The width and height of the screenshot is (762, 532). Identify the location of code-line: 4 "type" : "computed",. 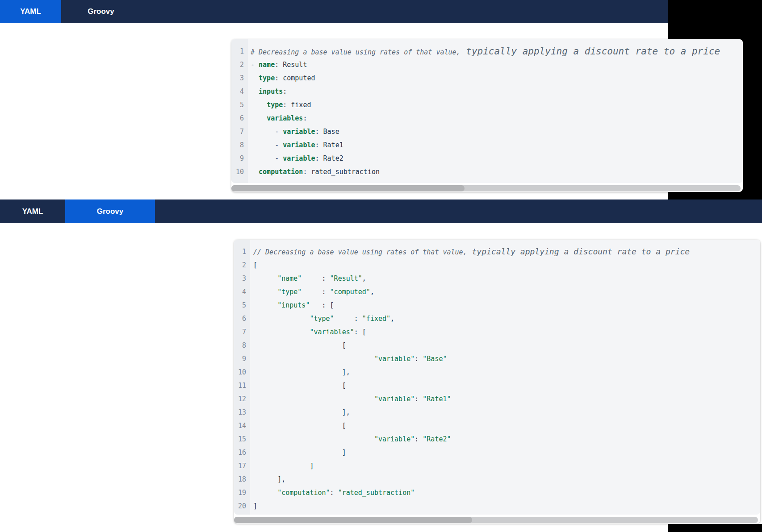
(497, 292).